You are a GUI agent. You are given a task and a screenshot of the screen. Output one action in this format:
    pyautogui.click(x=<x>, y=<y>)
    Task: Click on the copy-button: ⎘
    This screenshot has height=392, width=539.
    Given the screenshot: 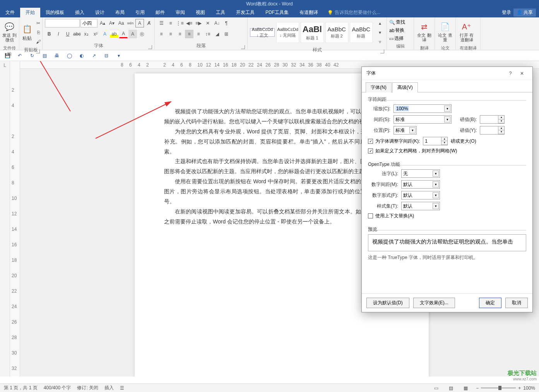 What is the action you would take?
    pyautogui.click(x=38, y=32)
    